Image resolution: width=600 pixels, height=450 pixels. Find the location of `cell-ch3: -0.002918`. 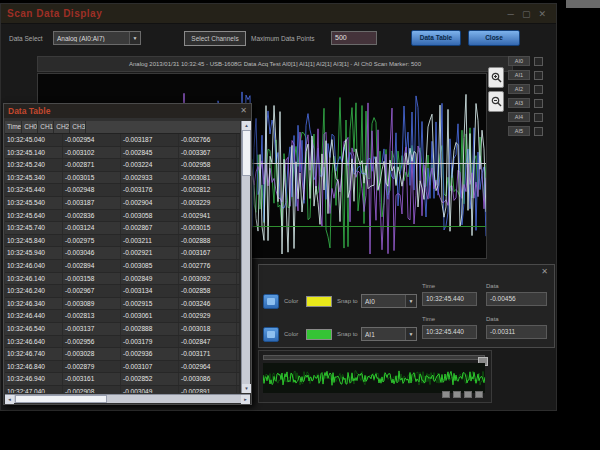

cell-ch3: -0.002918 is located at coordinates (238, 354).